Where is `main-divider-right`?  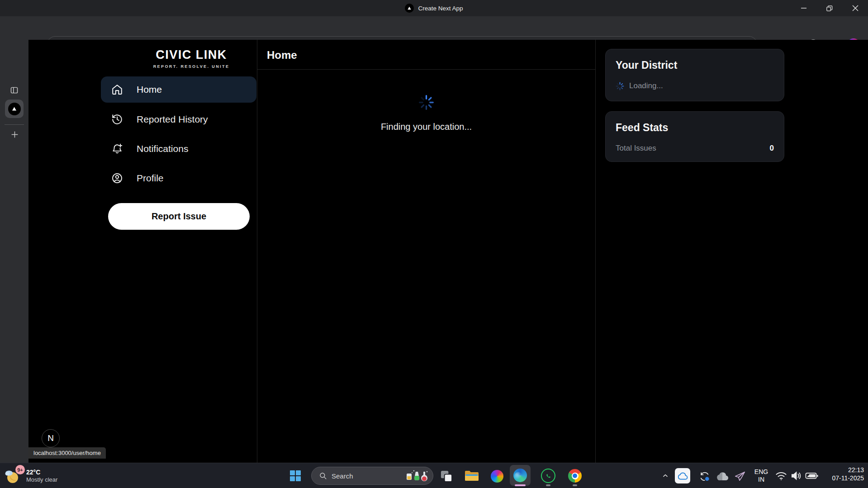 main-divider-right is located at coordinates (595, 251).